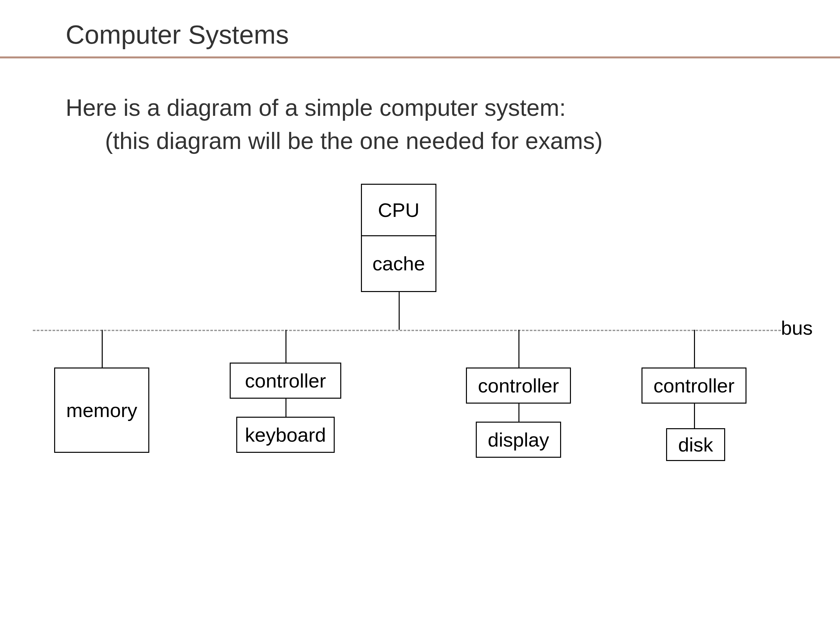  I want to click on connector-controller3-disk, so click(694, 416).